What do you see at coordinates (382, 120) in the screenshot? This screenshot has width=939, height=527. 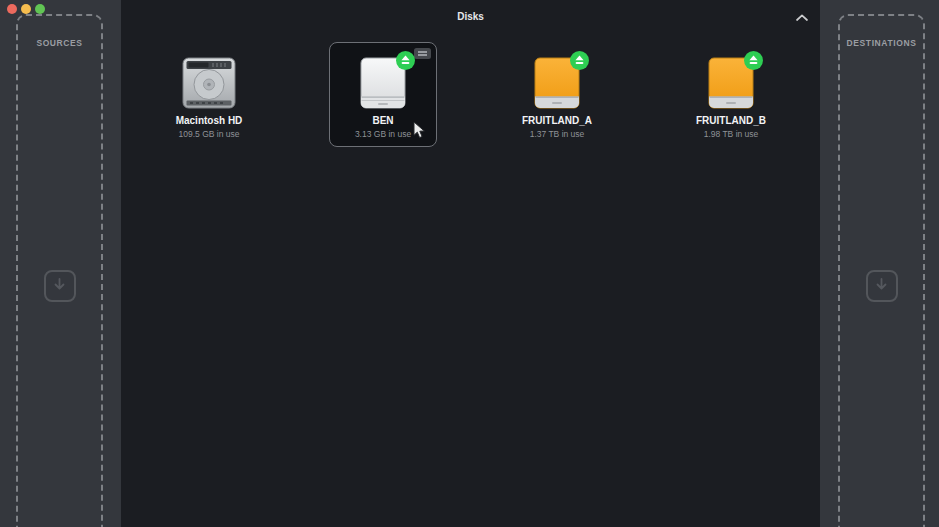 I see `disk-name: BEN` at bounding box center [382, 120].